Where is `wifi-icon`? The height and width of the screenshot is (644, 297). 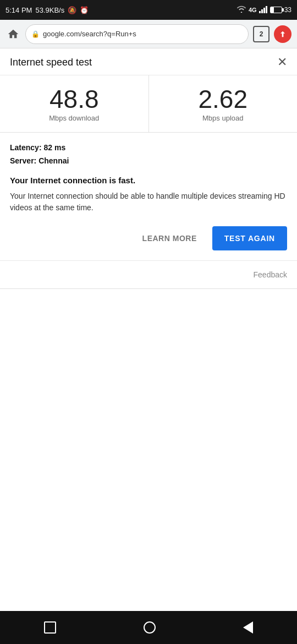 wifi-icon is located at coordinates (241, 10).